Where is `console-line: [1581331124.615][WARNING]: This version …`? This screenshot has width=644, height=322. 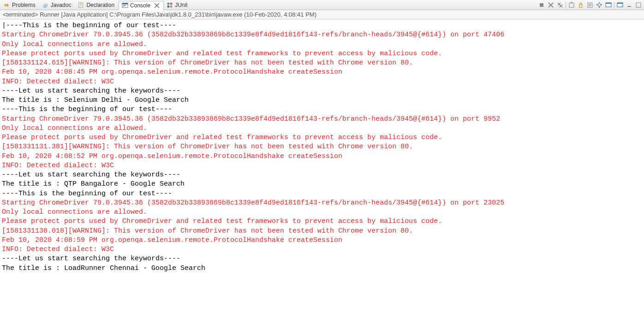 console-line: [1581331124.615][WARNING]: This version … is located at coordinates (322, 63).